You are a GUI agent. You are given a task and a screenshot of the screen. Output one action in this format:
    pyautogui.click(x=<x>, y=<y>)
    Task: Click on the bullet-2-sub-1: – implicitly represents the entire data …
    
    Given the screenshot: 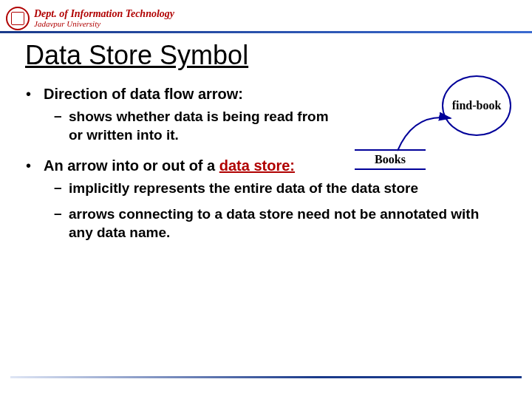 What is the action you would take?
    pyautogui.click(x=273, y=189)
    